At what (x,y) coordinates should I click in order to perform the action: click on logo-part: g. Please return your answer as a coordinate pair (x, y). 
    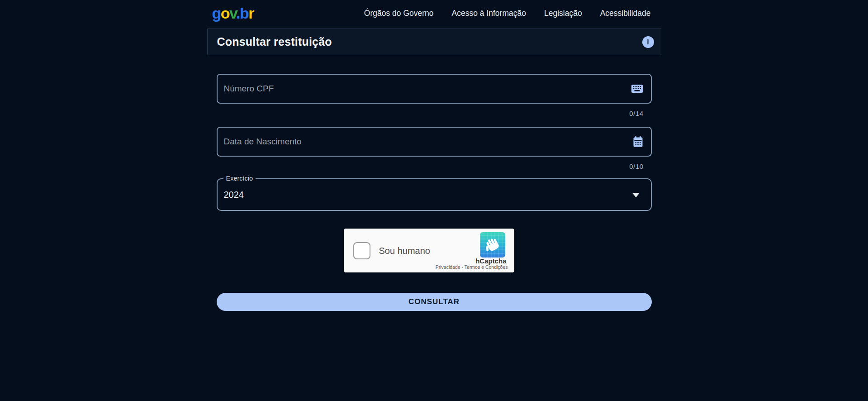
    Looking at the image, I should click on (216, 13).